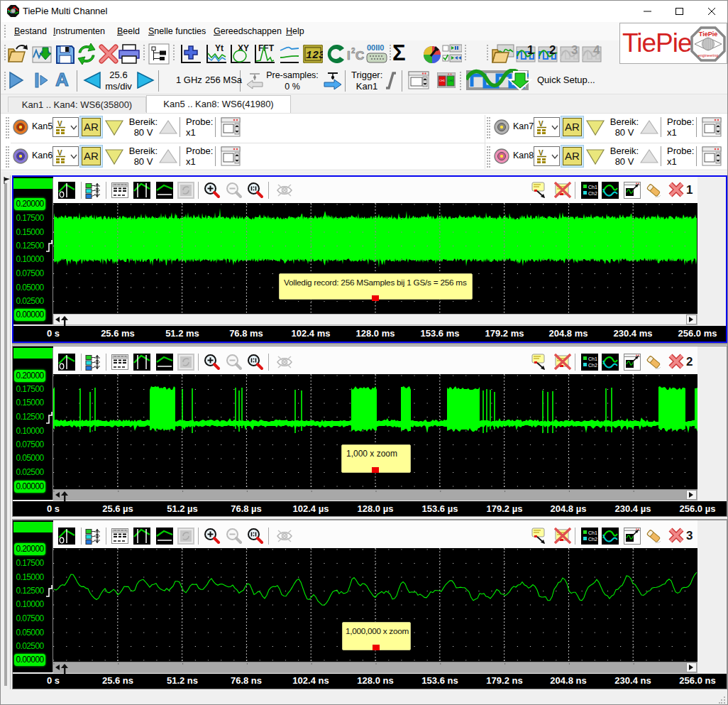 Image resolution: width=728 pixels, height=705 pixels. I want to click on svg-text: FFT, so click(267, 48).